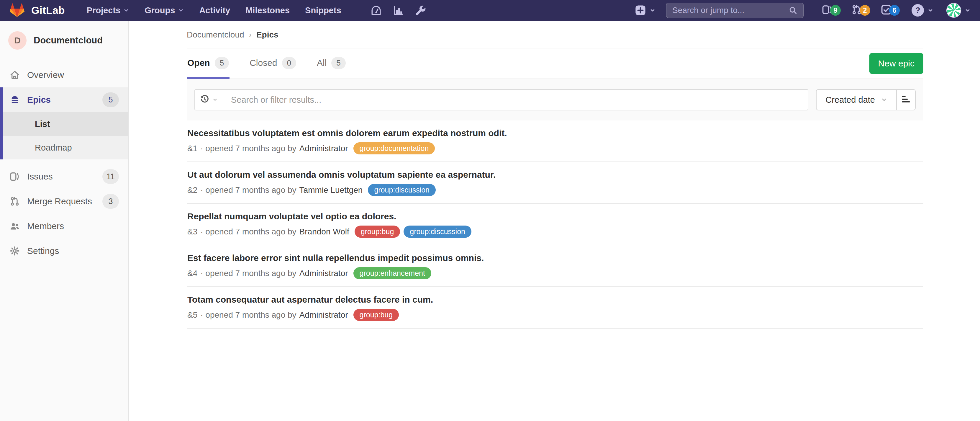 The height and width of the screenshot is (421, 980). I want to click on epic-ref: &4, so click(192, 273).